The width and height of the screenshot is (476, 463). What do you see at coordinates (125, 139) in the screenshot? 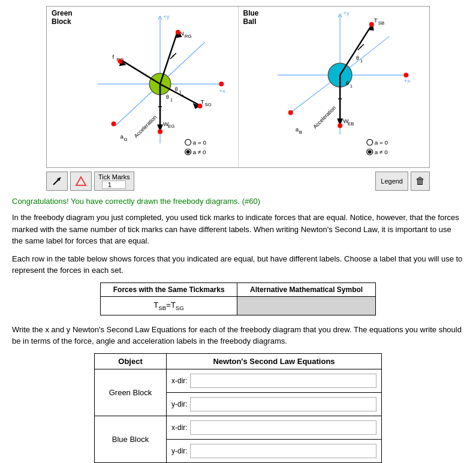
I see `svg-text: G` at bounding box center [125, 139].